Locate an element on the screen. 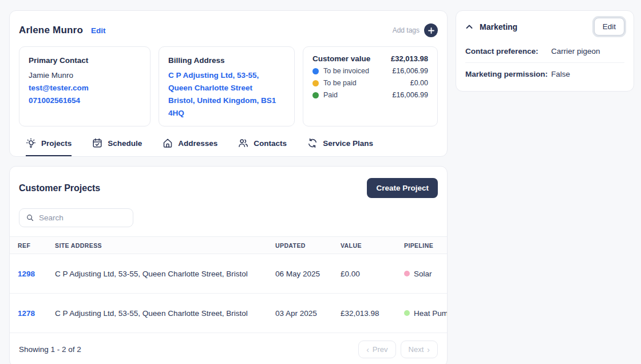 Image resolution: width=641 pixels, height=364 pixels. add-tag-button is located at coordinates (431, 30).